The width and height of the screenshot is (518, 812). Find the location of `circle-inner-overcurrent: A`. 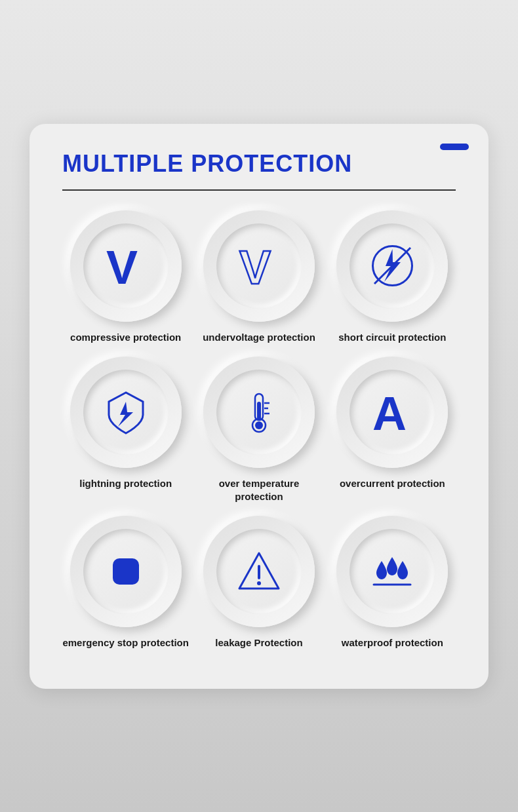

circle-inner-overcurrent: A is located at coordinates (392, 412).